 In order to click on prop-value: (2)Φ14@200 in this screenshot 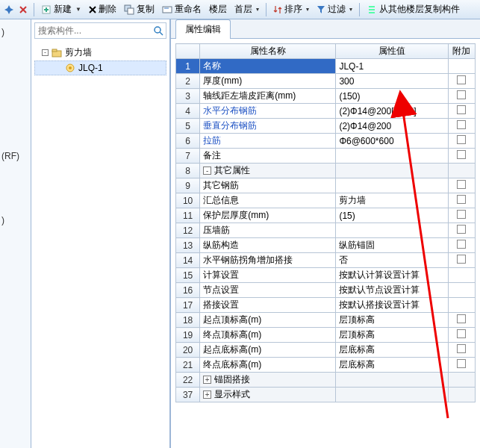, I will do `click(392, 126)`.